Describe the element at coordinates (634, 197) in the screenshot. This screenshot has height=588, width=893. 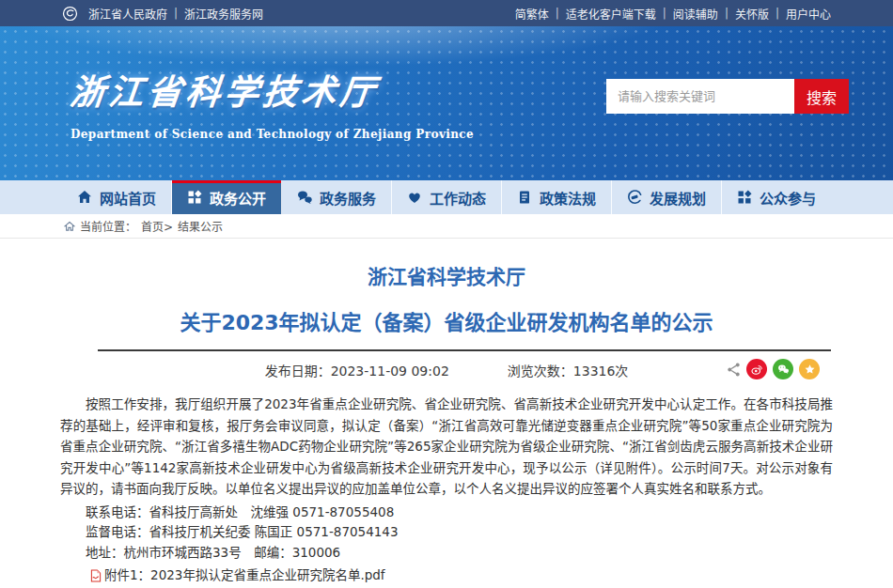
I see `handshake-icon` at that location.